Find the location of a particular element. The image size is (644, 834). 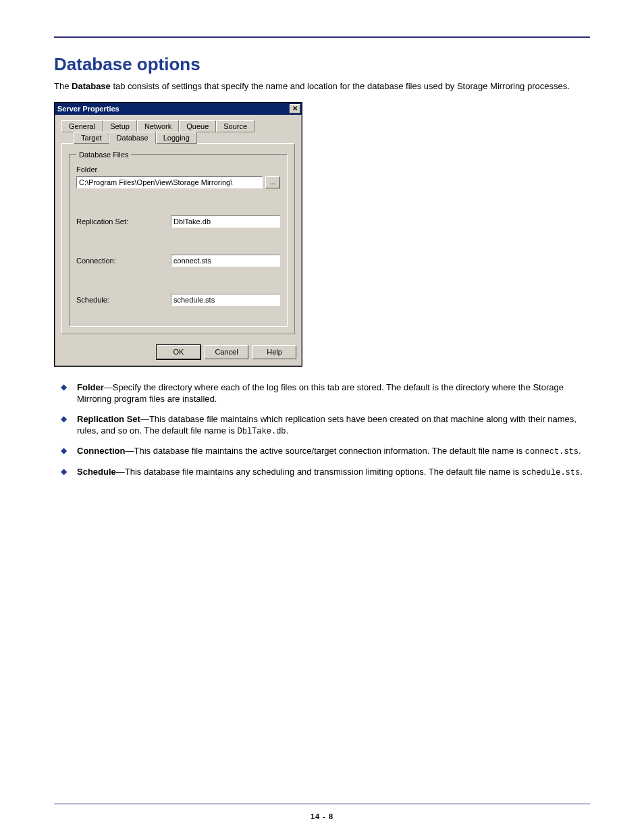

bullet-repset-code: DblTake.db is located at coordinates (262, 432).